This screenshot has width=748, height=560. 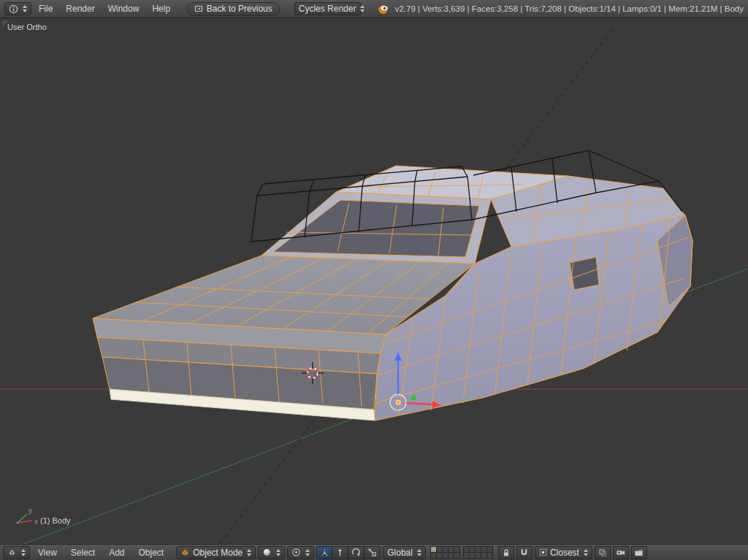 What do you see at coordinates (348, 553) in the screenshot?
I see `manipulator-toggles` at bounding box center [348, 553].